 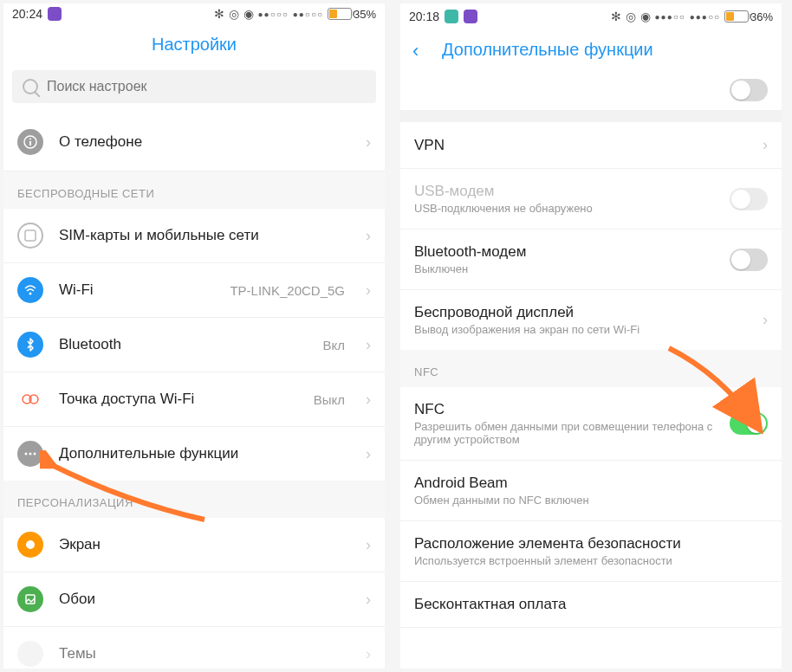 I want to click on bluetooth-icon, so click(x=30, y=345).